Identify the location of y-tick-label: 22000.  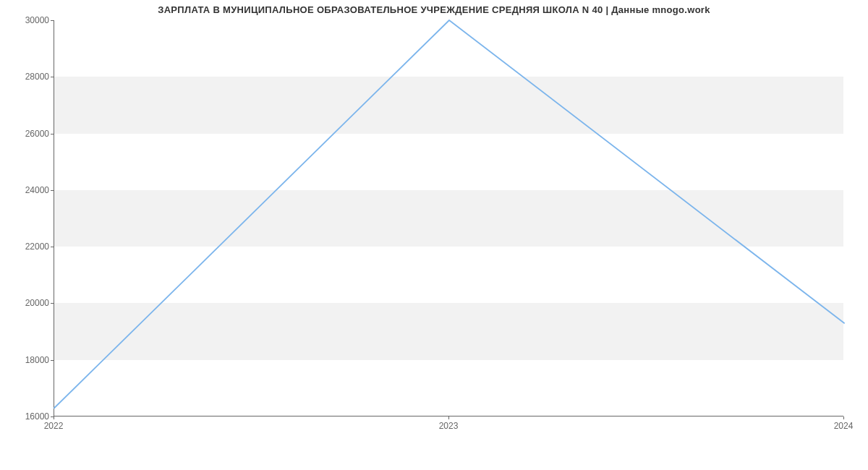
(27, 247).